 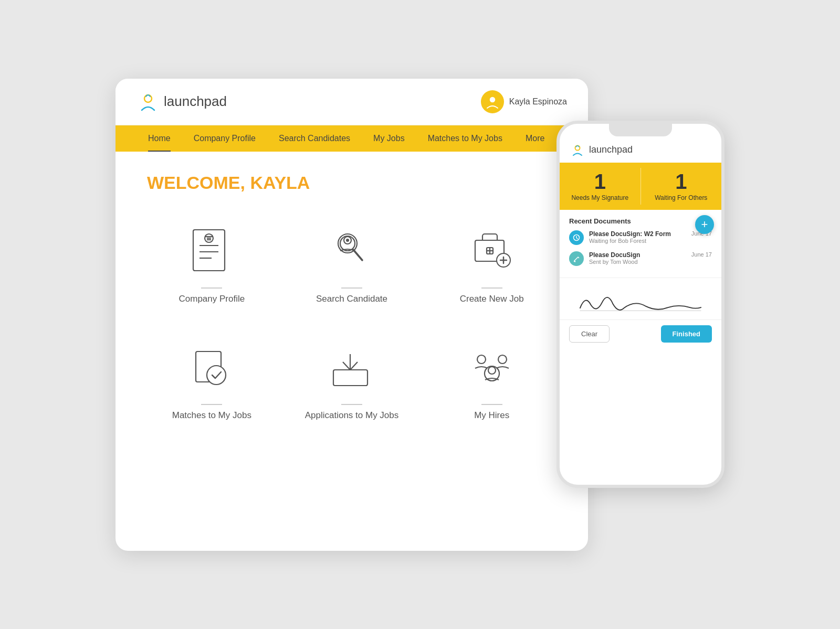 What do you see at coordinates (578, 150) in the screenshot?
I see `mobile-logo-icon` at bounding box center [578, 150].